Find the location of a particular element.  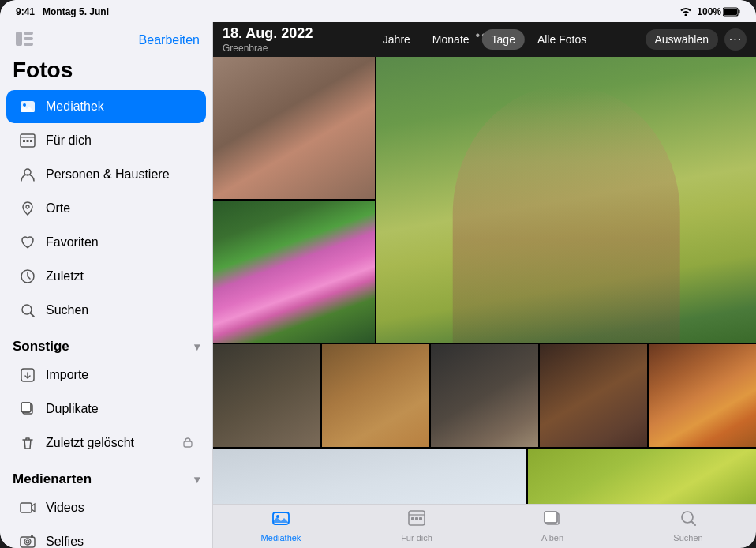

orte-icon is located at coordinates (28, 208).